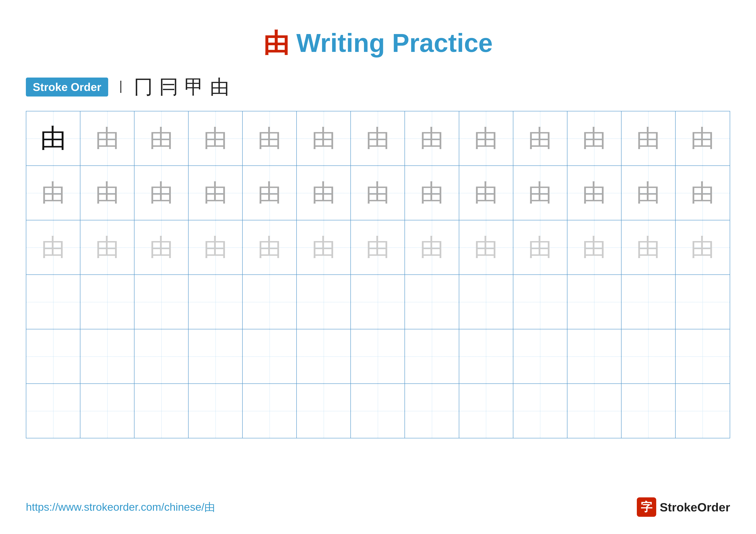 The height and width of the screenshot is (534, 756). What do you see at coordinates (121, 507) in the screenshot?
I see `footer-url: https://www.strokeorder.com/chinese/由` at bounding box center [121, 507].